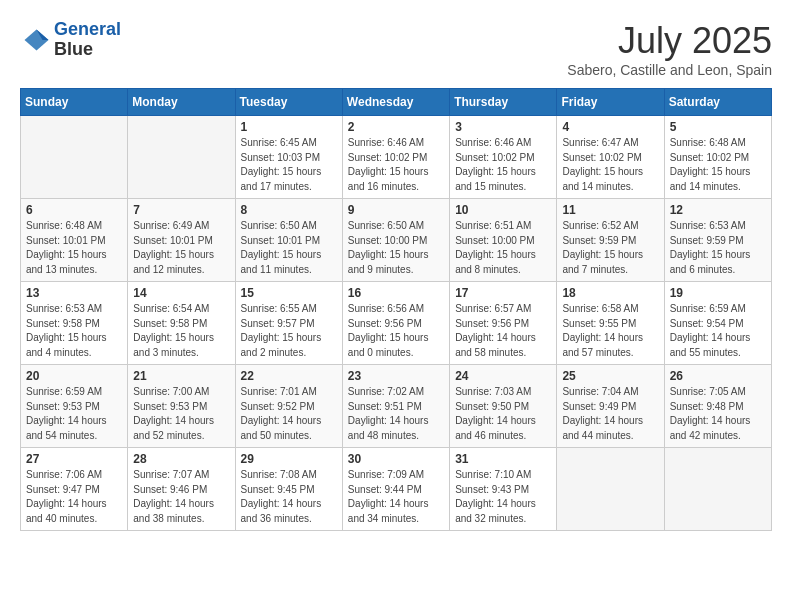 This screenshot has height=612, width=792. What do you see at coordinates (396, 406) in the screenshot?
I see `calendar-cell: 23Sunrise: 7:02 AM Sunset: 9:51 PM Dayli…` at bounding box center [396, 406].